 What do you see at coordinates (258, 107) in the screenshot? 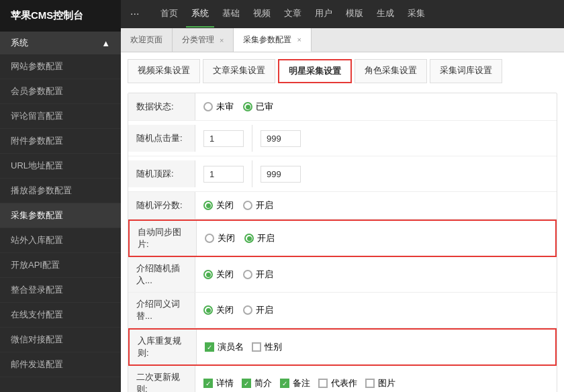
I see `radio-item: 已审` at bounding box center [258, 107].